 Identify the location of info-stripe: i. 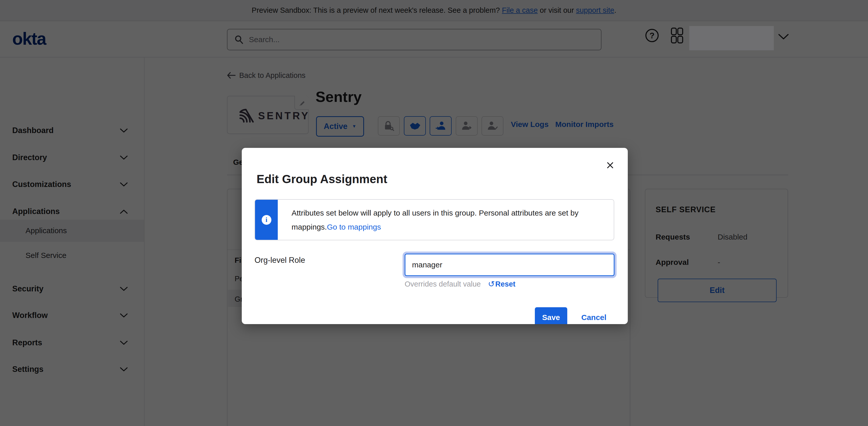
(266, 220).